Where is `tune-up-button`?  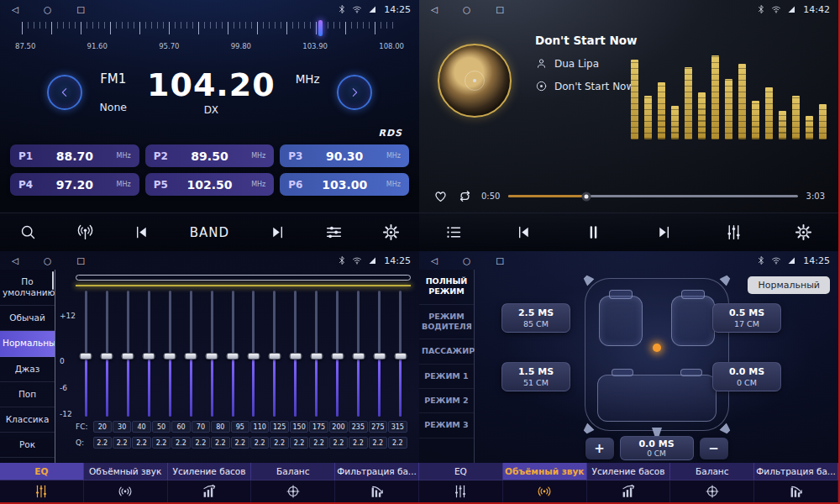 tune-up-button is located at coordinates (354, 92).